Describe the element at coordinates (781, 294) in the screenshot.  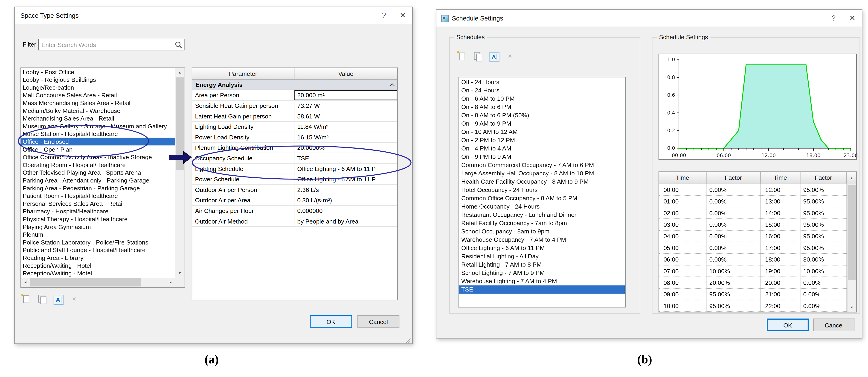
I see `time-cell: 21:00` at that location.